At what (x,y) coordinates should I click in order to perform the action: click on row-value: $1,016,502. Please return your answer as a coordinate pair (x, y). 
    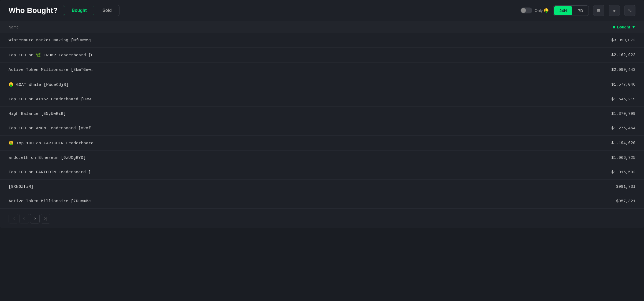
    Looking at the image, I should click on (623, 172).